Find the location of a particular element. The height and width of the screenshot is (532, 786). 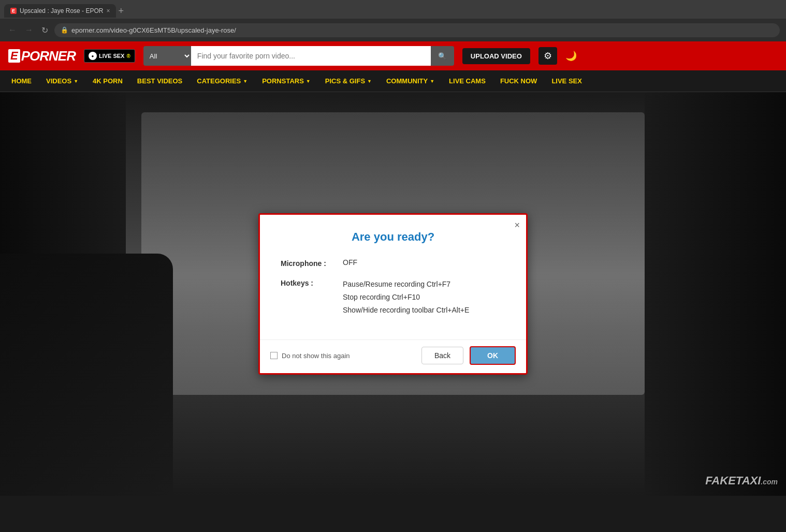

search-button: 🔍 is located at coordinates (442, 56).